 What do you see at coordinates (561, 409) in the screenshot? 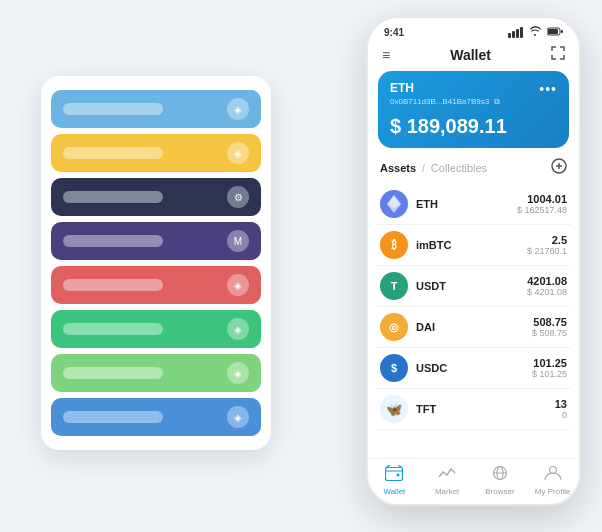
I see `tft-amounts: 13 0` at bounding box center [561, 409].